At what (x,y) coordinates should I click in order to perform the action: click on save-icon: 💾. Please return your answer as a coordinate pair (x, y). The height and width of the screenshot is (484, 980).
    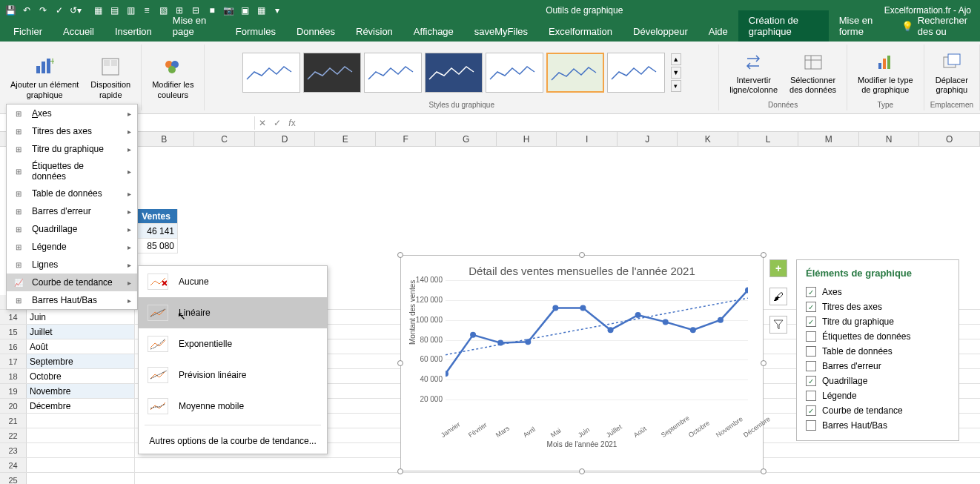
    Looking at the image, I should click on (10, 10).